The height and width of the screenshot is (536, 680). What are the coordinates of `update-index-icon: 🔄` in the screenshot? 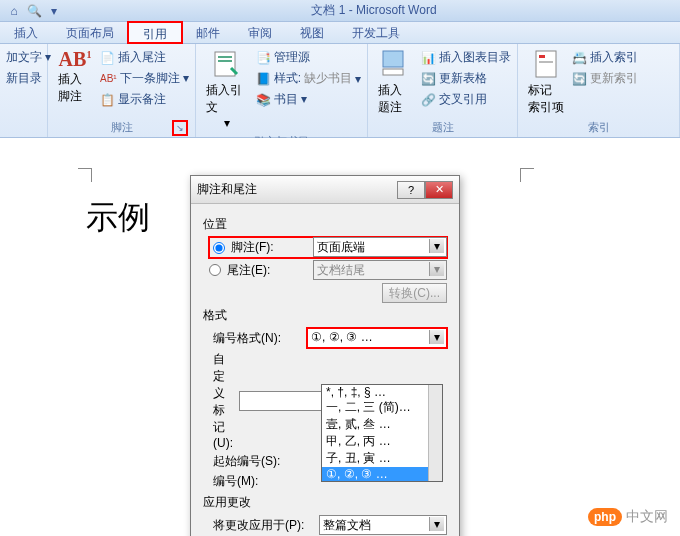 It's located at (580, 79).